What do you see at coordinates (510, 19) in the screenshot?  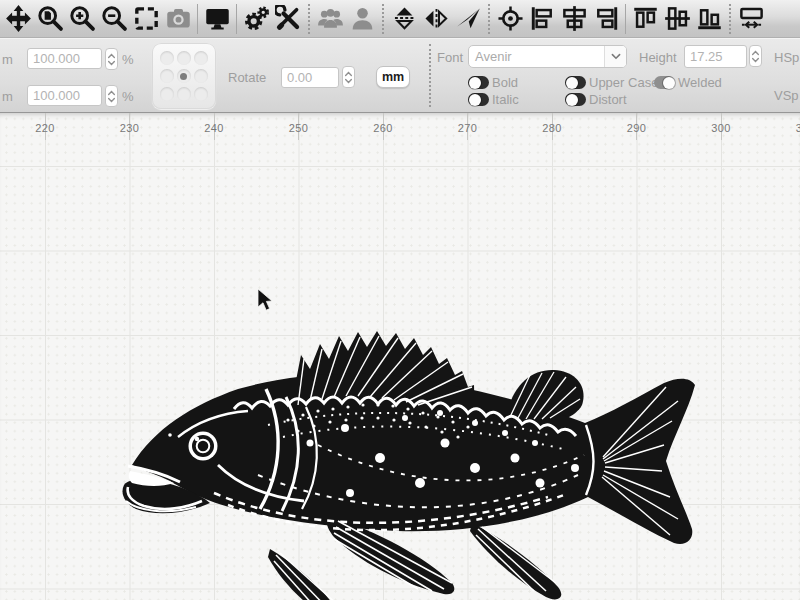 I see `move-to-center-icon` at bounding box center [510, 19].